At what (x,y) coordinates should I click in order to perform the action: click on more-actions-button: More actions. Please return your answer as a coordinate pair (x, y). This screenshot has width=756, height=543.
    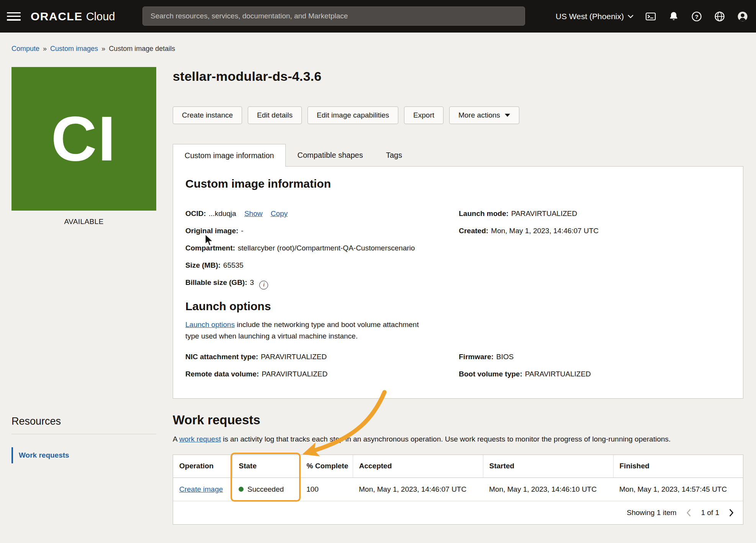
    Looking at the image, I should click on (484, 115).